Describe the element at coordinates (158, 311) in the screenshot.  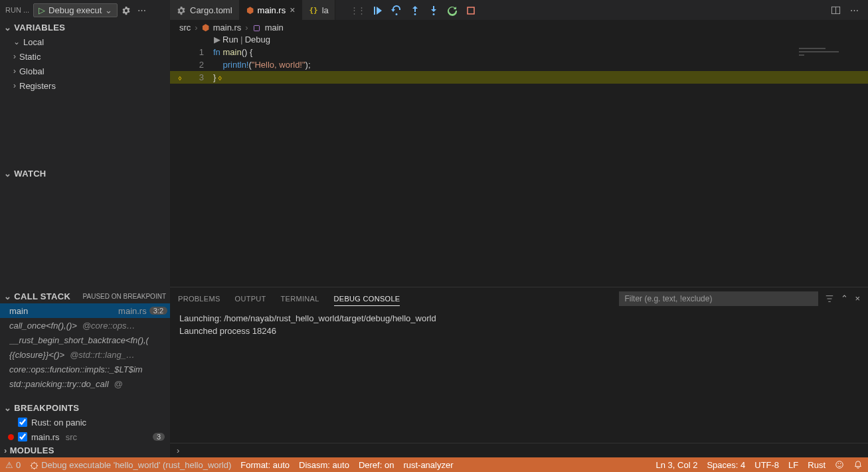
I see `position-badge: 3:2` at that location.